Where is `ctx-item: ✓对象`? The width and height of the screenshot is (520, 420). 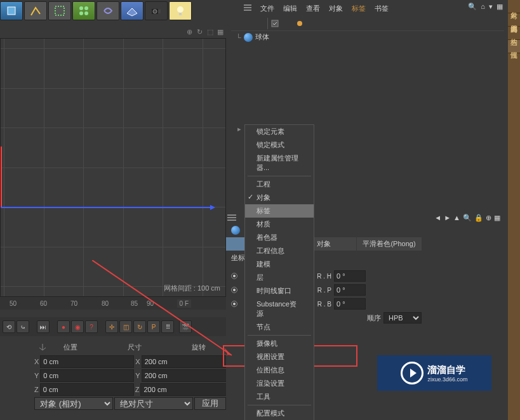 ctx-item: ✓对象 is located at coordinates (279, 198).